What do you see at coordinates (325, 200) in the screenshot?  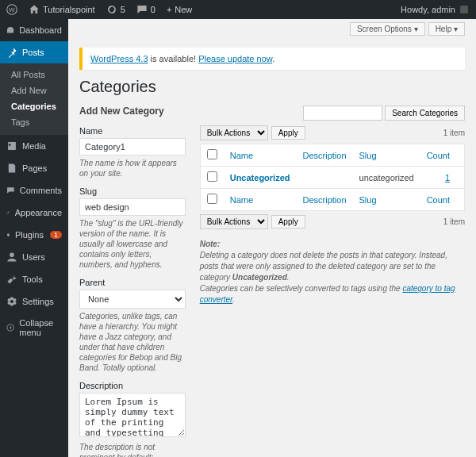 I see `col-description-bottom: Description` at bounding box center [325, 200].